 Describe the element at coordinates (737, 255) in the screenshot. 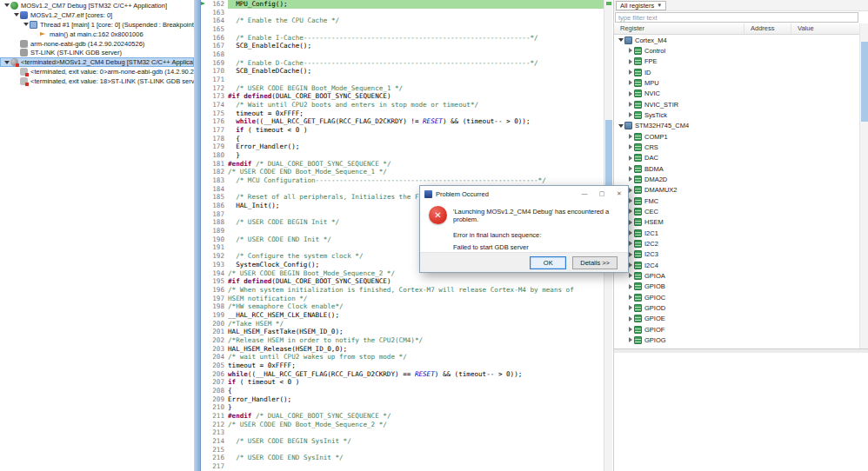

I see `register-tree-item: I2C3` at that location.